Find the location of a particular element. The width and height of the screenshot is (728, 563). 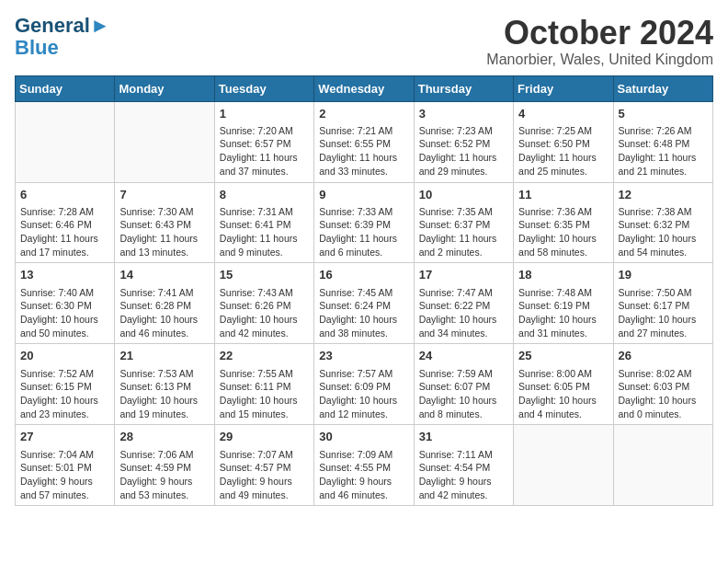

day-info: Sunrise: 7:26 AM Sunset: 6:48 PM Dayligh… is located at coordinates (664, 151).